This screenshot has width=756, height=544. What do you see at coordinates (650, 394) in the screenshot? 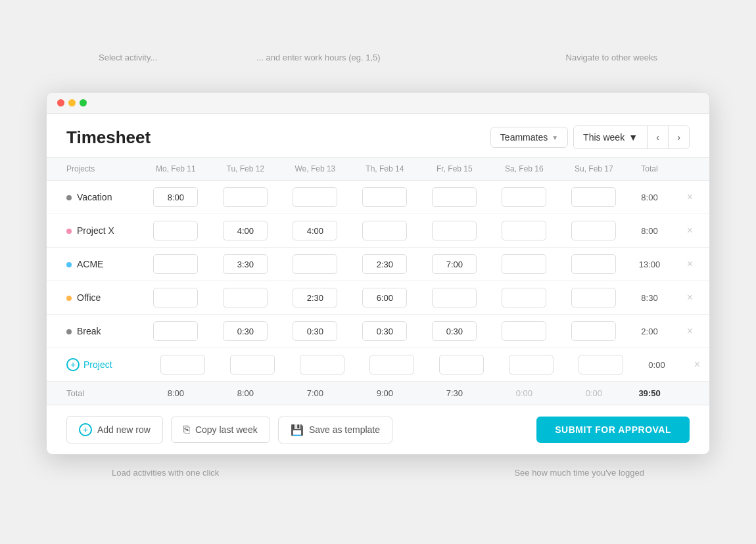
I see `grand-total: 39:50` at bounding box center [650, 394].